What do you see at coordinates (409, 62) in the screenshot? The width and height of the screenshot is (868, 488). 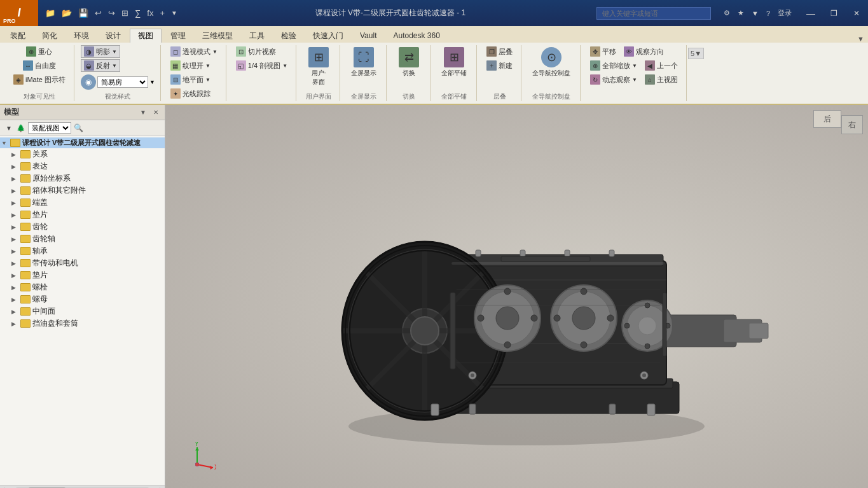 I see `btn-switch: ⇄ 切换` at bounding box center [409, 62].